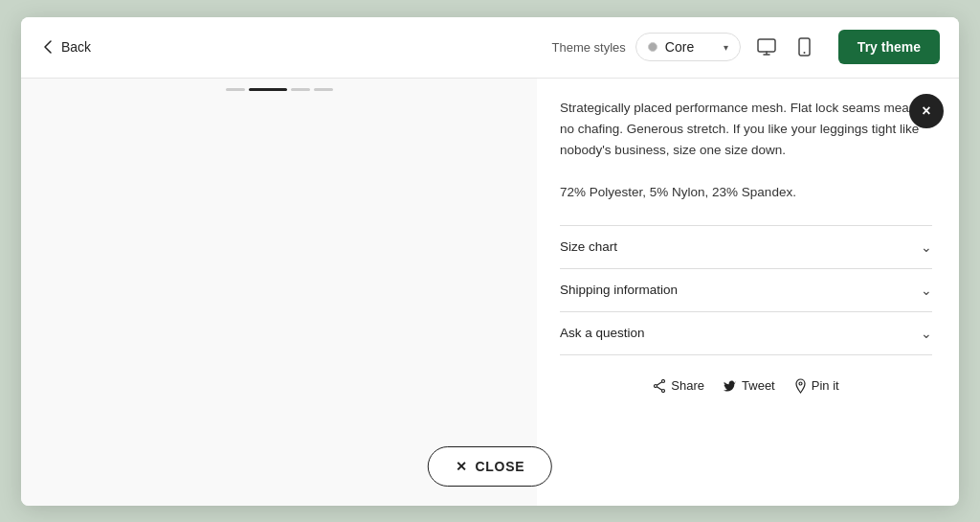  I want to click on close-button: ✕ CLOSE, so click(490, 466).